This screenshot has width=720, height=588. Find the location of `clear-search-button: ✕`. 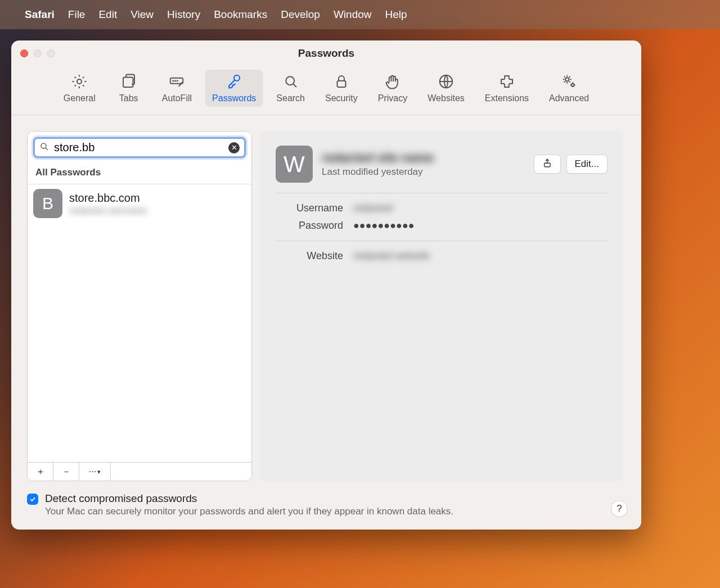

clear-search-button: ✕ is located at coordinates (234, 148).